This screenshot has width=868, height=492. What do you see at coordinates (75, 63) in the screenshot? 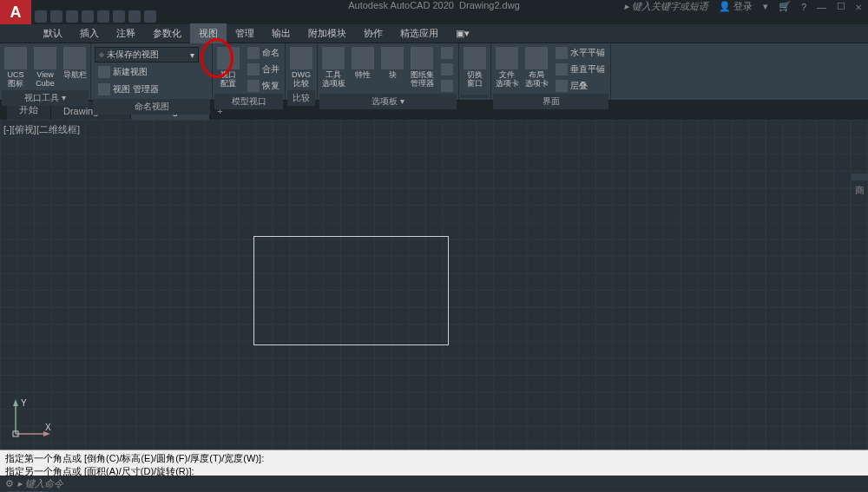
I see `navbar-button: 导航栏` at bounding box center [75, 63].